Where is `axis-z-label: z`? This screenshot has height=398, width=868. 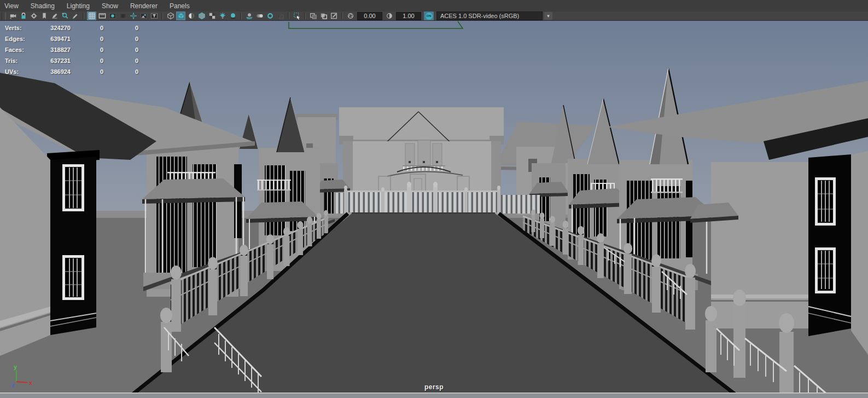 axis-z-label: z is located at coordinates (13, 385).